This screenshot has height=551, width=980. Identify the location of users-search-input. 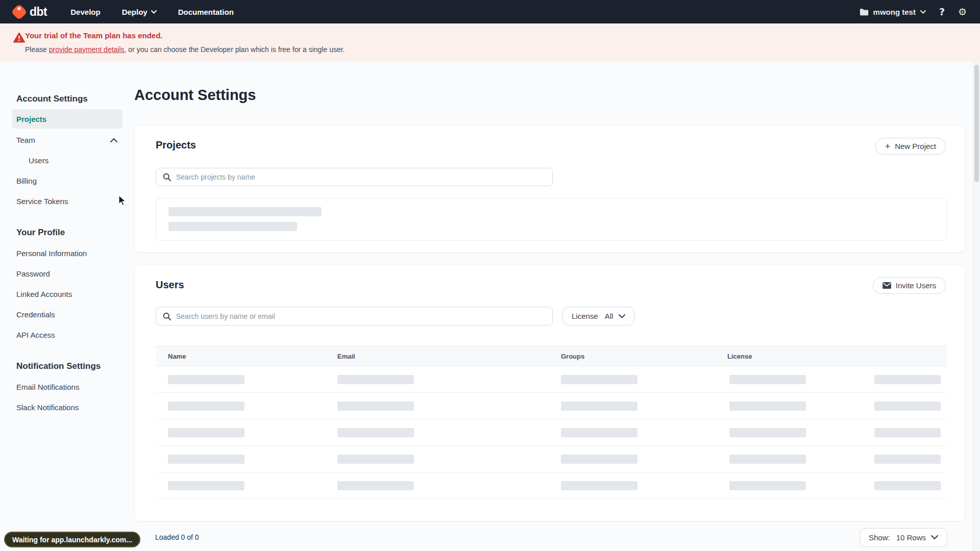
(361, 316).